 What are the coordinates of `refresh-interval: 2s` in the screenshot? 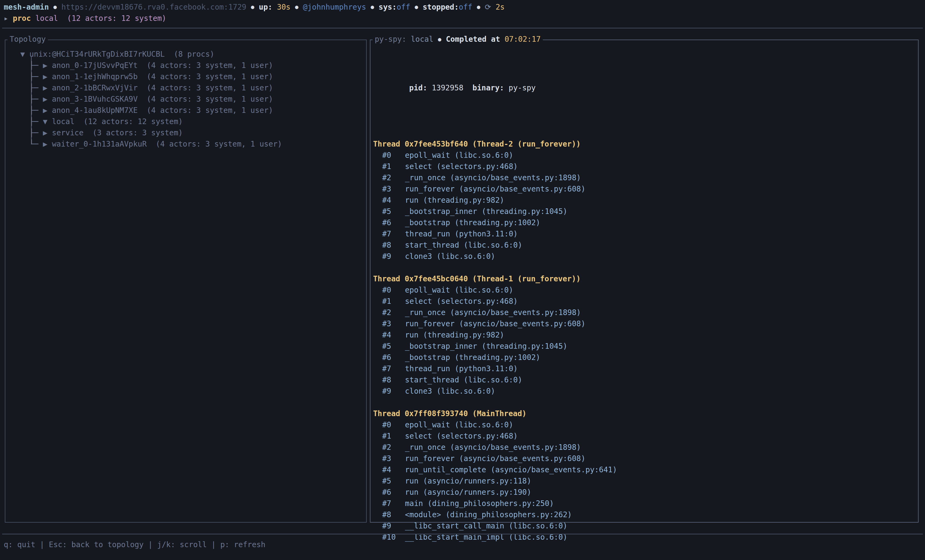 It's located at (500, 7).